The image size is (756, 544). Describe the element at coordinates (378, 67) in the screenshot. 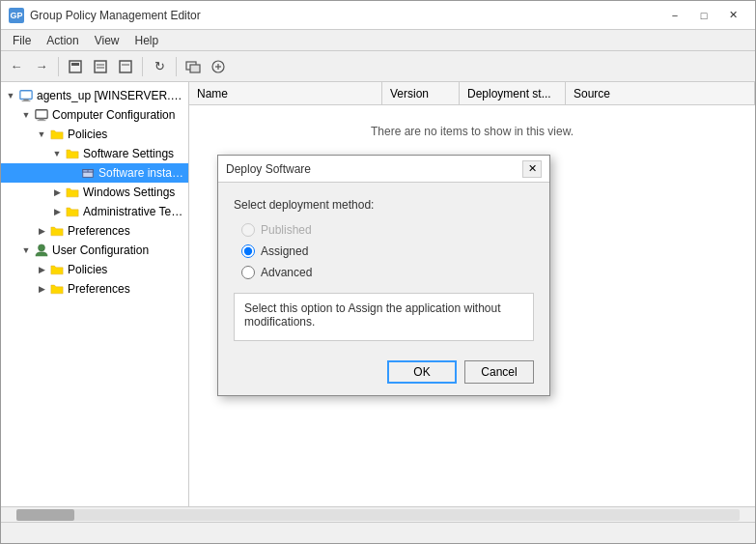

I see `toolbar: ← → ↻` at that location.